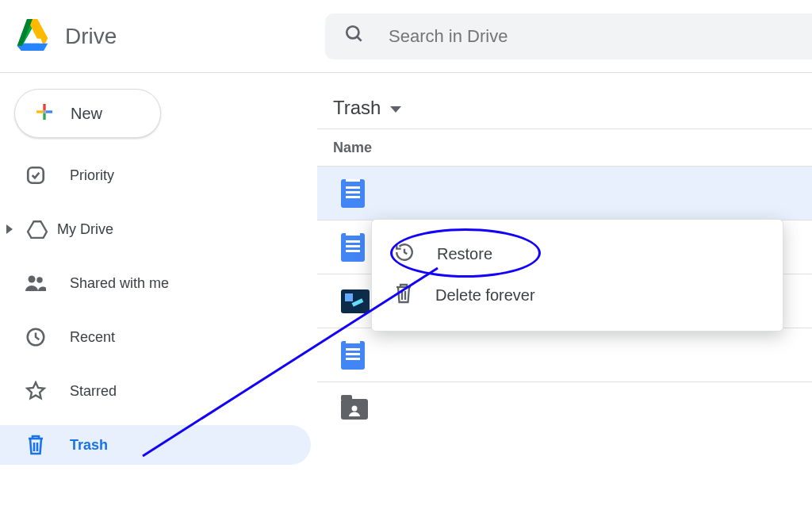  I want to click on breadcrumb: Trash, so click(565, 108).